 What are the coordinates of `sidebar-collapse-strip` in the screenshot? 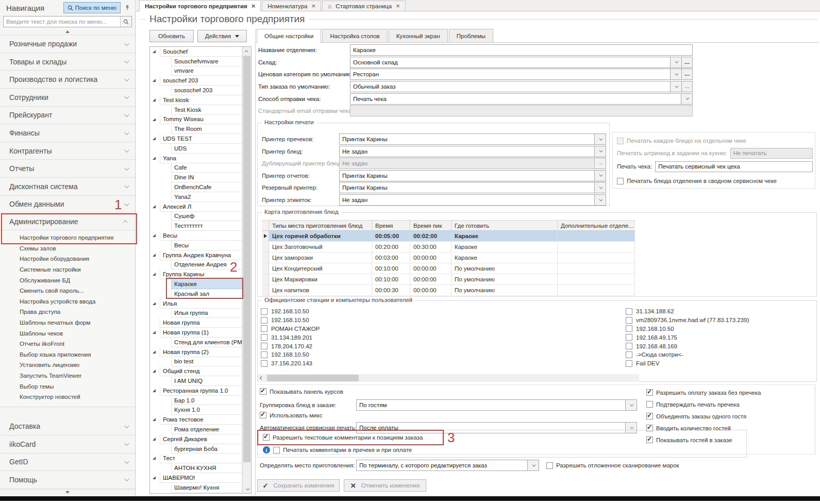 It's located at (68, 32).